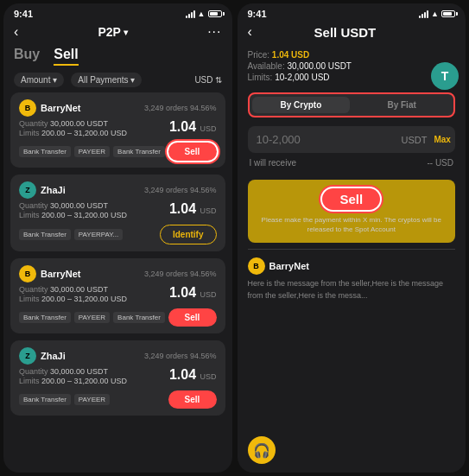  Describe the element at coordinates (262, 451) in the screenshot. I see `headphone-icon: 🎧` at that location.